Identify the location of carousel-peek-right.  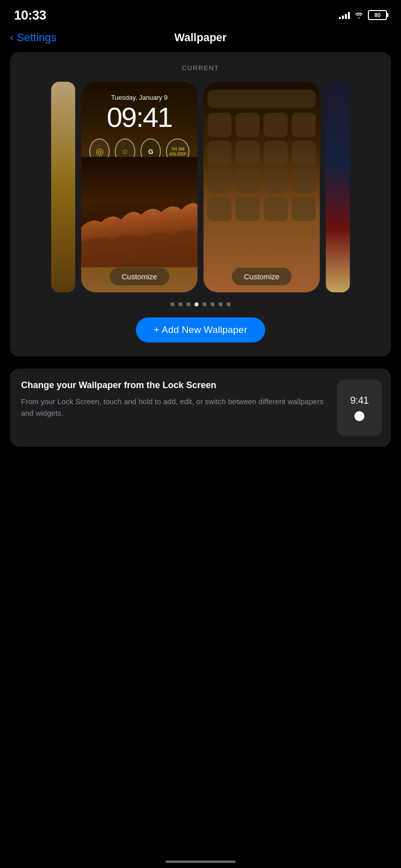
(338, 187).